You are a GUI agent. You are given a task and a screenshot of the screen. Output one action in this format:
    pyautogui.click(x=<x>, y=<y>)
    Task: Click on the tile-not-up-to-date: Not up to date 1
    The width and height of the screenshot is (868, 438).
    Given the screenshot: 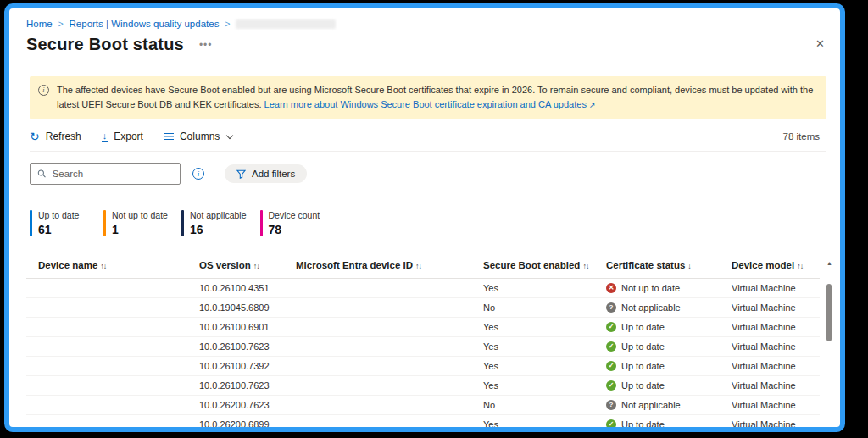 What is the action you would take?
    pyautogui.click(x=136, y=224)
    